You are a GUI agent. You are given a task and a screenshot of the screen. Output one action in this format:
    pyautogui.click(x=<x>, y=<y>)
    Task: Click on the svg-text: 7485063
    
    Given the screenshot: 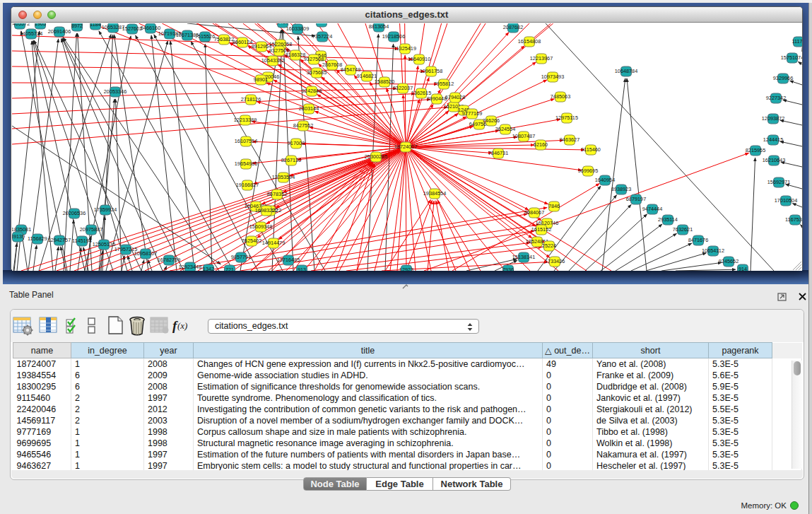 What is the action you would take?
    pyautogui.click(x=560, y=96)
    